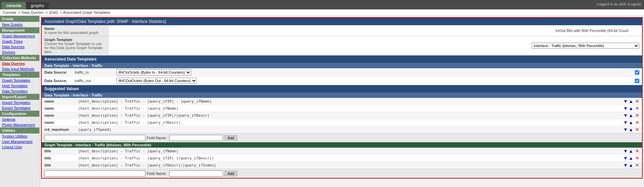 The image size is (644, 187). Describe the element at coordinates (342, 46) in the screenshot. I see `graph-template-row: Graph Template Choose the Graph Template…` at that location.